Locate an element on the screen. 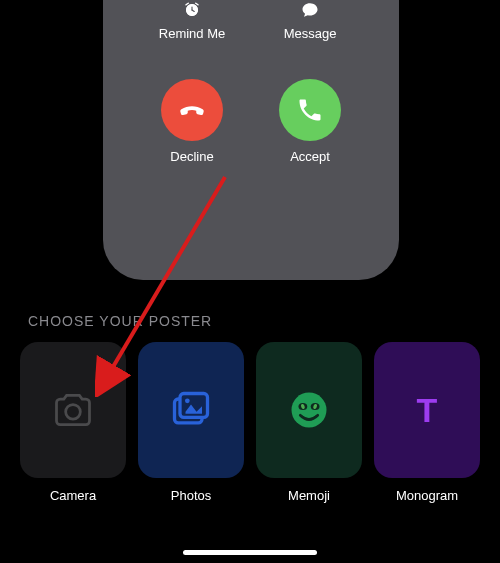 The width and height of the screenshot is (500, 563). remind-me-option: Remind Me is located at coordinates (192, 20).